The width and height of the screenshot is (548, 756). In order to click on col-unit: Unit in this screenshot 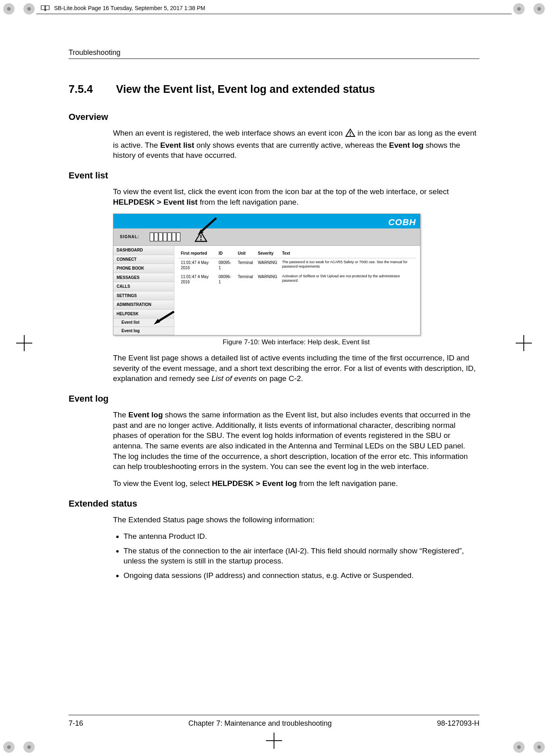, I will do `click(245, 253)`.